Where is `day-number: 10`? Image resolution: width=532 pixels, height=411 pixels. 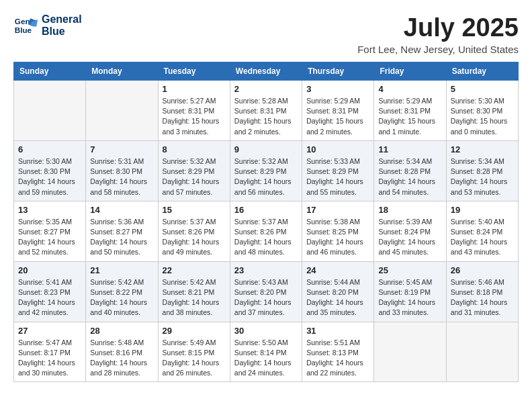 day-number: 10 is located at coordinates (338, 149).